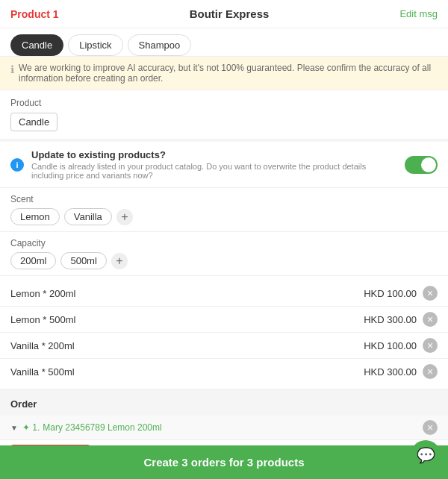 This screenshot has height=479, width=448. What do you see at coordinates (37, 45) in the screenshot?
I see `tab-candle: Candle` at bounding box center [37, 45].